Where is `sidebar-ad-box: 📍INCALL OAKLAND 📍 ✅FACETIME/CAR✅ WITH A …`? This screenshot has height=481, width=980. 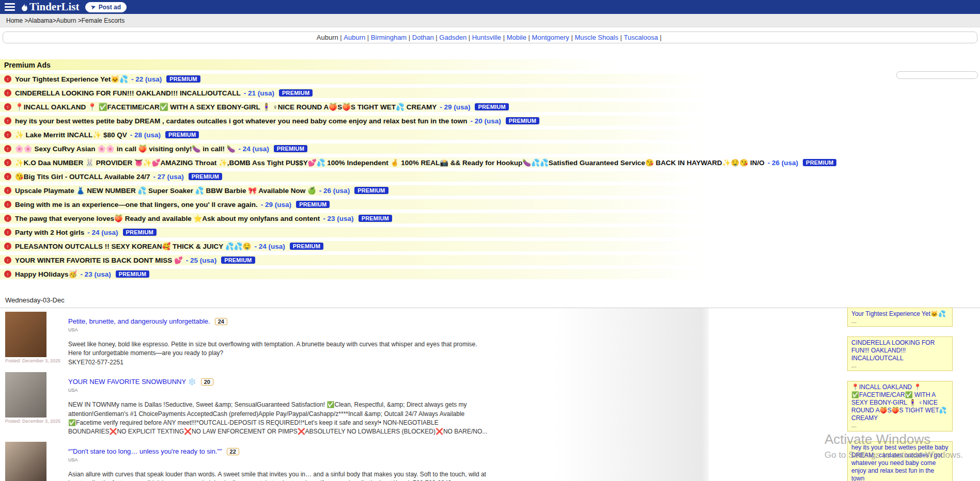
sidebar-ad-box: 📍INCALL OAKLAND 📍 ✅FACETIME/CAR✅ WITH A … is located at coordinates (900, 406).